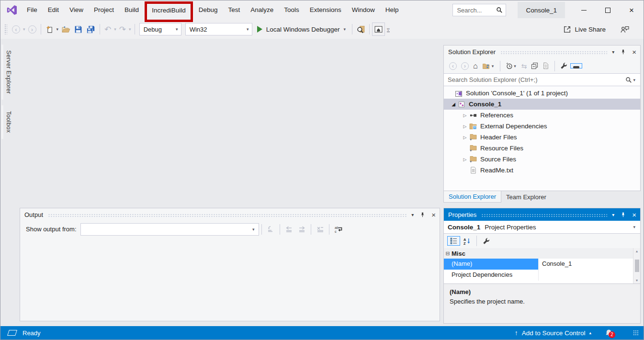 Image resolution: width=644 pixels, height=340 pixels. What do you see at coordinates (57, 29) in the screenshot?
I see `new-project-dropdown: ▾` at bounding box center [57, 29].